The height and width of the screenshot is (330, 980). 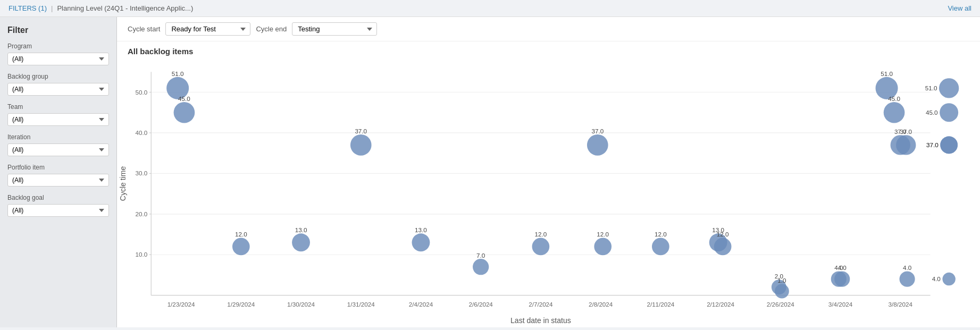 What do you see at coordinates (959, 9) in the screenshot?
I see `view-all-link: View all` at bounding box center [959, 9].